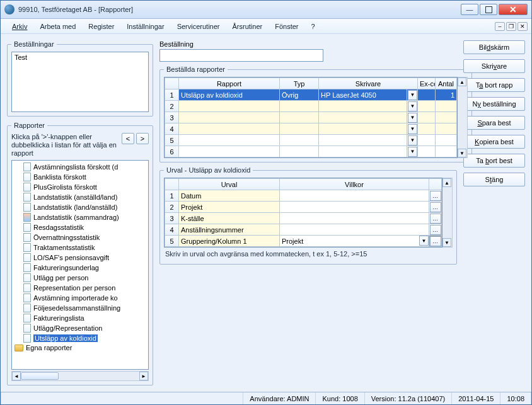  What do you see at coordinates (427, 84) in the screenshot?
I see `col-excel: Ex-cel` at bounding box center [427, 84].